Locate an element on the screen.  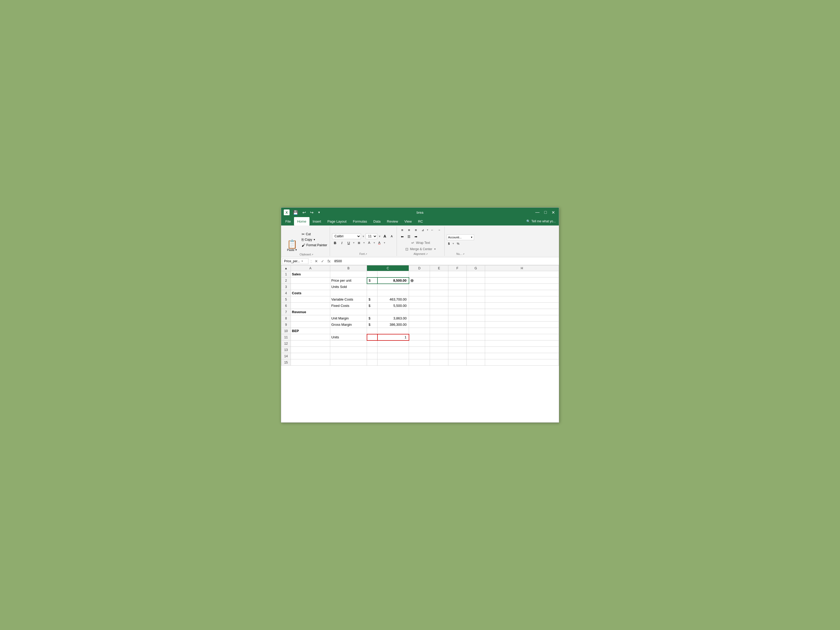
cell-G1 is located at coordinates (476, 274).